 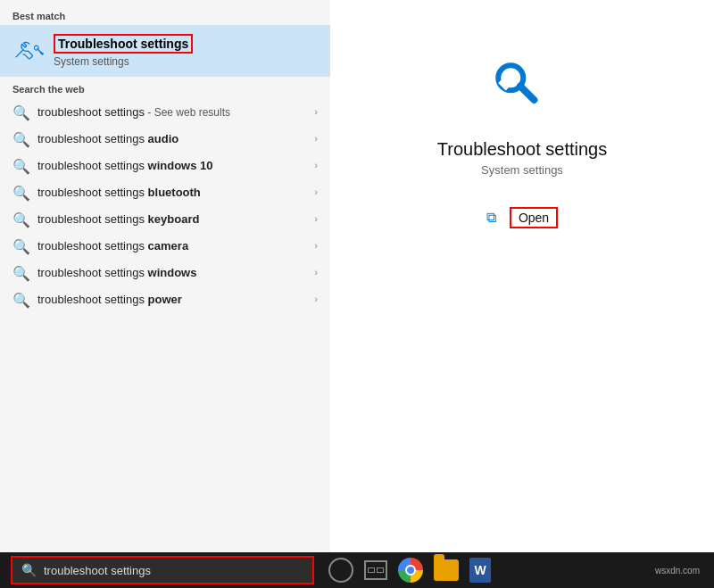 What do you see at coordinates (165, 112) in the screenshot?
I see `list-item: 🔍 troubleshoot settings - See web result…` at bounding box center [165, 112].